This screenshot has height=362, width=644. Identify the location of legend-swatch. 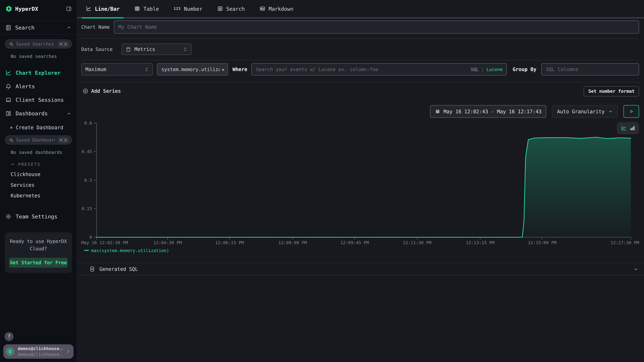
(86, 250).